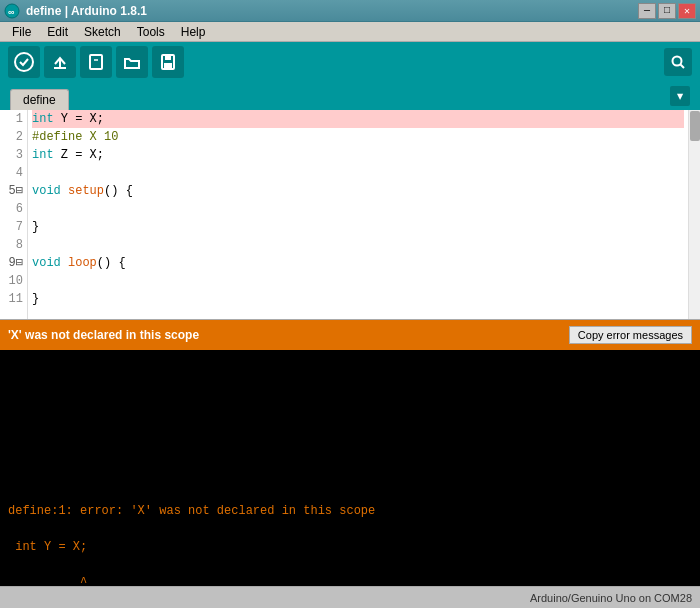 This screenshot has height=608, width=700. Describe the element at coordinates (630, 335) in the screenshot. I see `copy-error-button: Copy error messages` at that location.